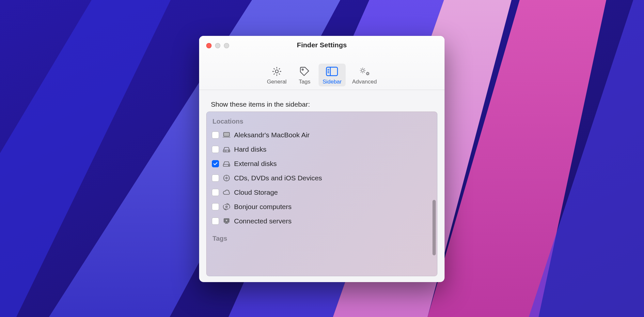  What do you see at coordinates (322, 45) in the screenshot?
I see `window-title: Finder Settings` at bounding box center [322, 45].